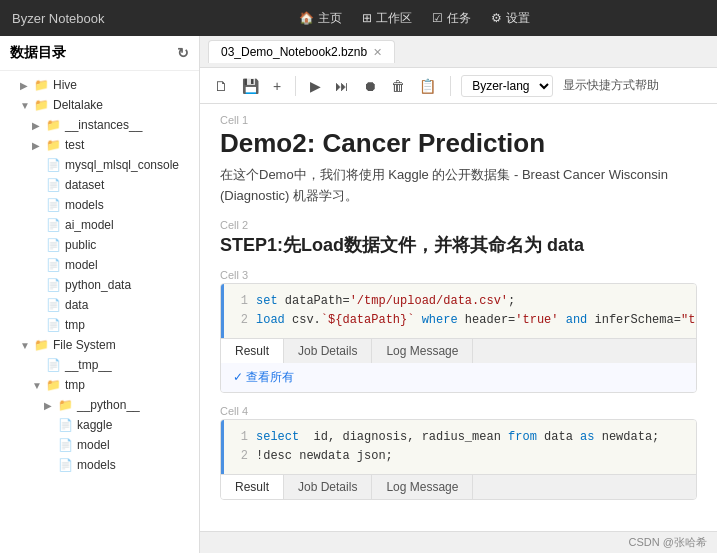 This screenshot has width=717, height=553. Describe the element at coordinates (458, 447) in the screenshot. I see `code-body-4: 1 select id, diagnosis, radius_mean from…` at that location.